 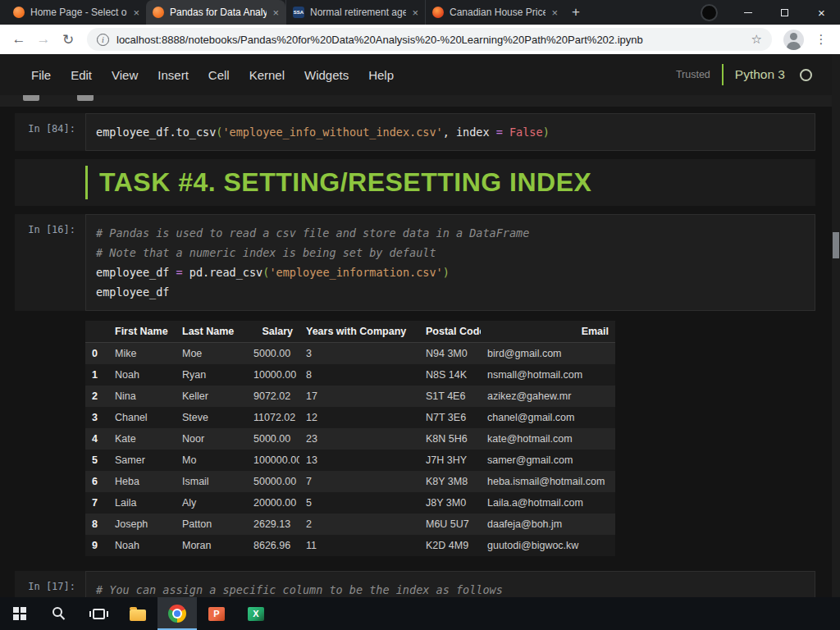 What do you see at coordinates (709, 13) in the screenshot?
I see `browser-profile-bubble` at bounding box center [709, 13].